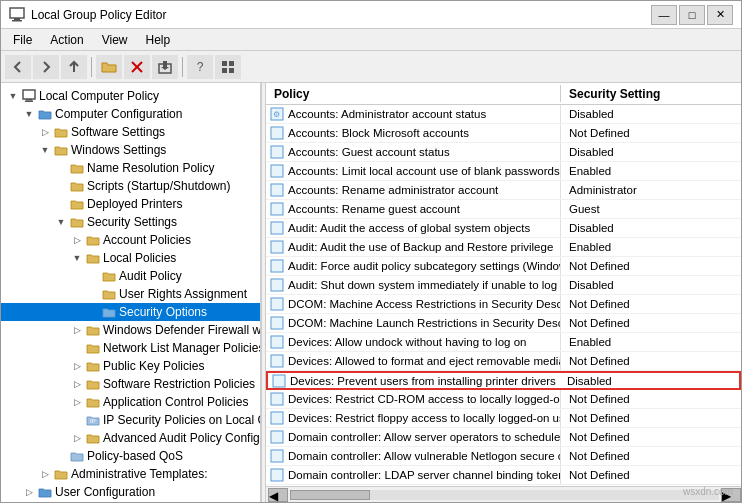 The height and width of the screenshot is (503, 742). I want to click on toolbar-forward-button, so click(46, 67).